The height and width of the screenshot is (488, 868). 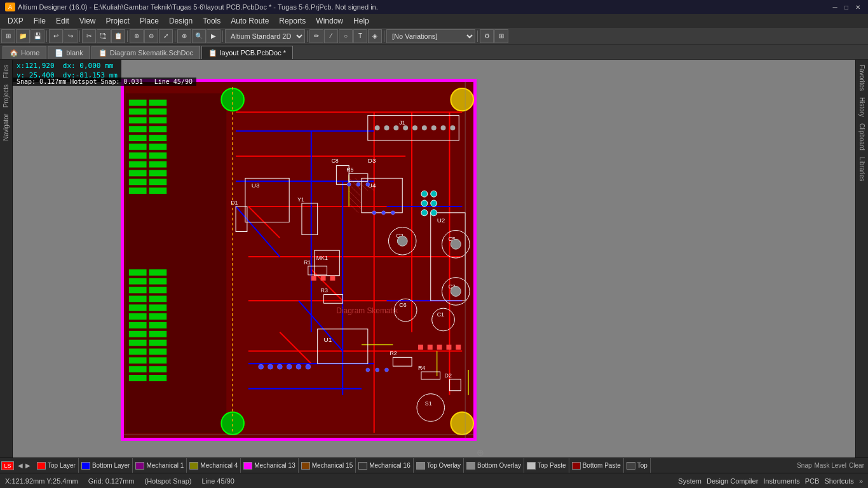 I want to click on layer-bot-overlay: Bottom Overlay, so click(x=494, y=465).